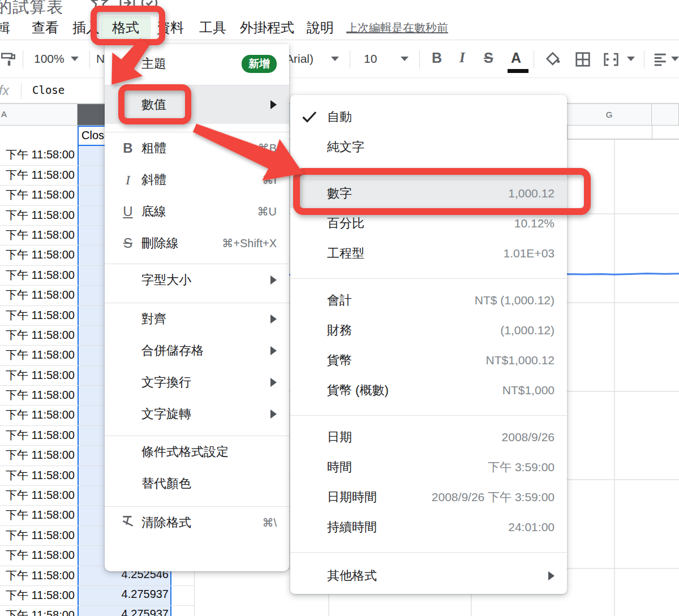 Image resolution: width=679 pixels, height=616 pixels. I want to click on fill-color-icon, so click(553, 59).